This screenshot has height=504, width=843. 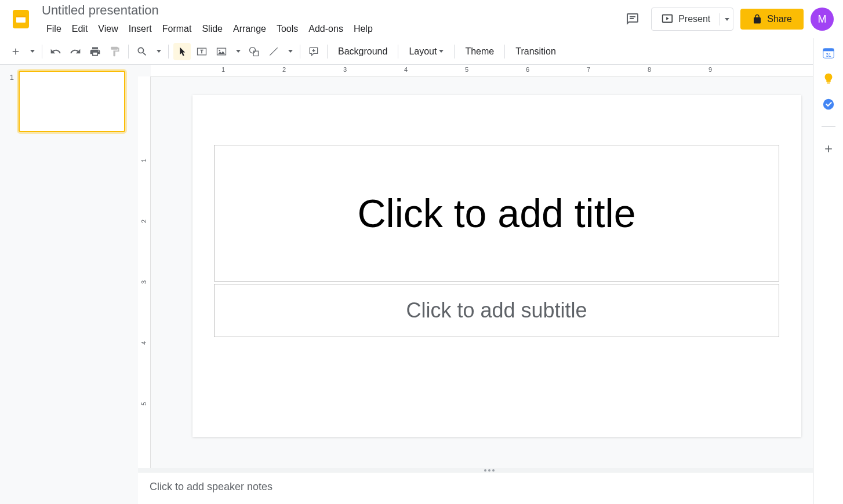 What do you see at coordinates (115, 52) in the screenshot?
I see `paint-format-button` at bounding box center [115, 52].